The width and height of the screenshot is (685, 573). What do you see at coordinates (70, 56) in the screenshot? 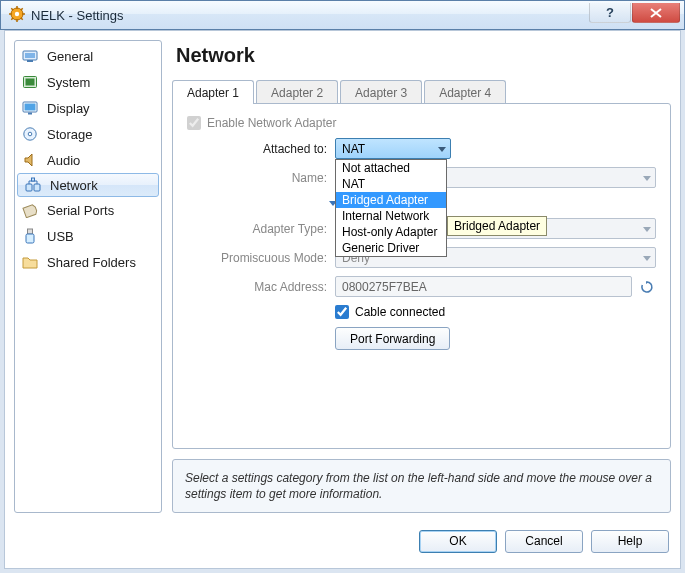
I see `sidebar-item-label: General` at bounding box center [70, 56].